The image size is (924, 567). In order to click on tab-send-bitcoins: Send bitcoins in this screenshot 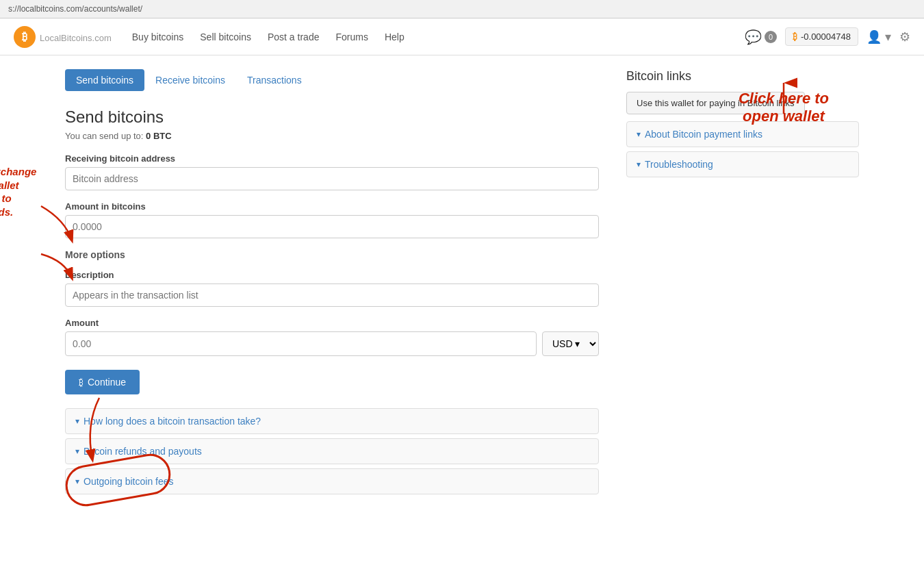, I will do `click(105, 80)`.